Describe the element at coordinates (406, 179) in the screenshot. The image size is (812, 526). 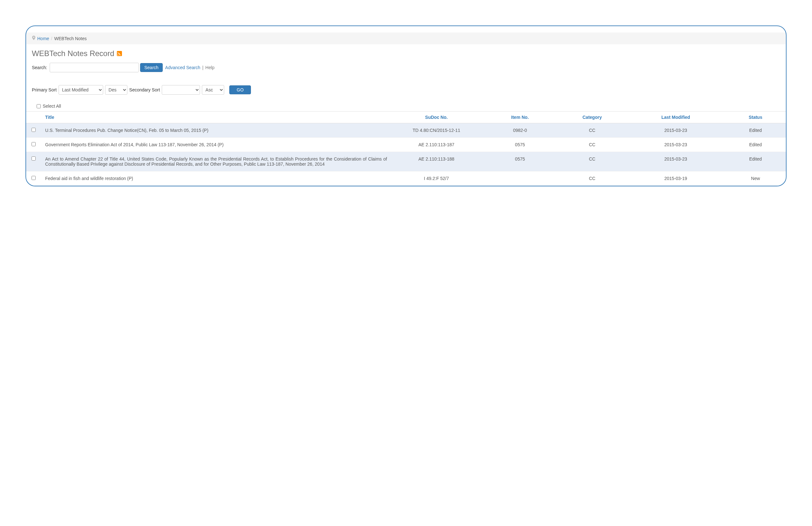
I see `table-row: Federal aid in fish and wildlife restora…` at that location.